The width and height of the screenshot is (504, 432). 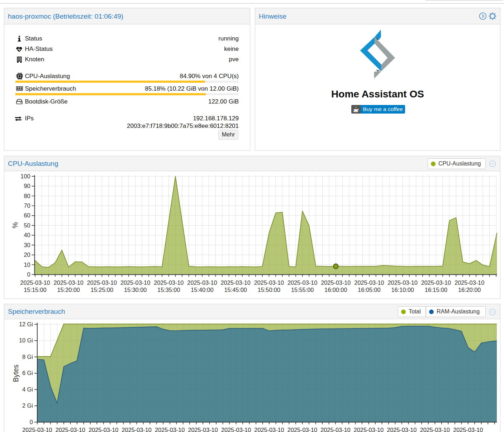 What do you see at coordinates (27, 235) in the screenshot?
I see `svg-text: 40` at bounding box center [27, 235].